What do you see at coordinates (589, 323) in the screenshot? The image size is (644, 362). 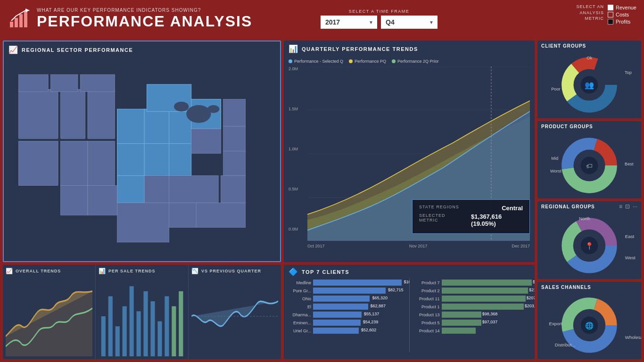 I see `sales-channels-svg: 🌐 Wholesale Export Distribut...` at bounding box center [589, 323].